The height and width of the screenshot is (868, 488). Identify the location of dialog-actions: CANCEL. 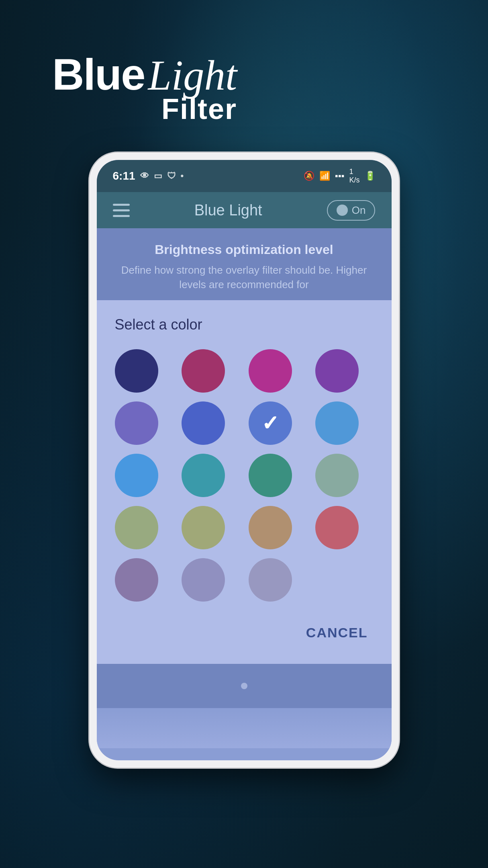
(244, 631).